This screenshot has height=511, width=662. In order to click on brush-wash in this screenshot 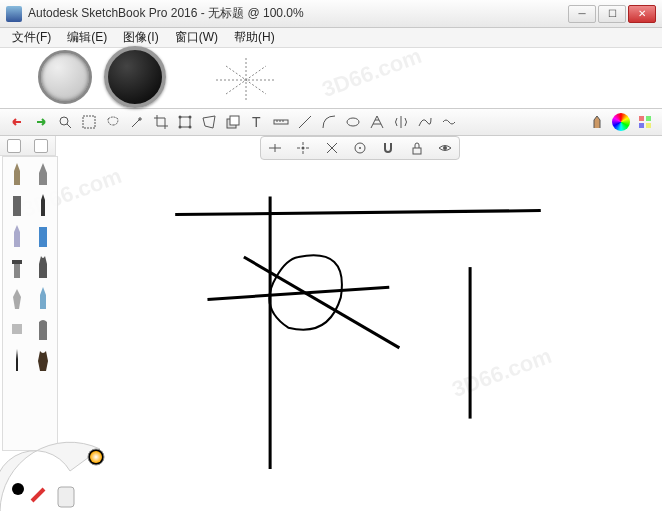, I will do `click(44, 360)`.